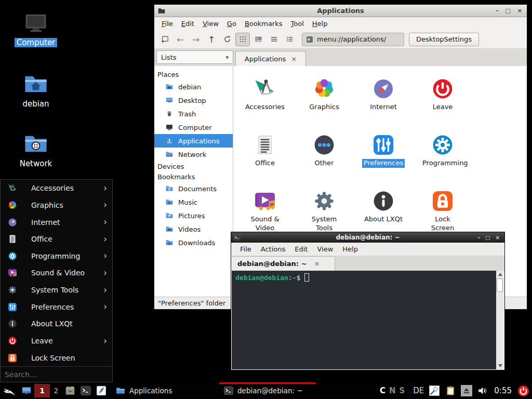  I want to click on sidebar-item-trash: Trash, so click(193, 114).